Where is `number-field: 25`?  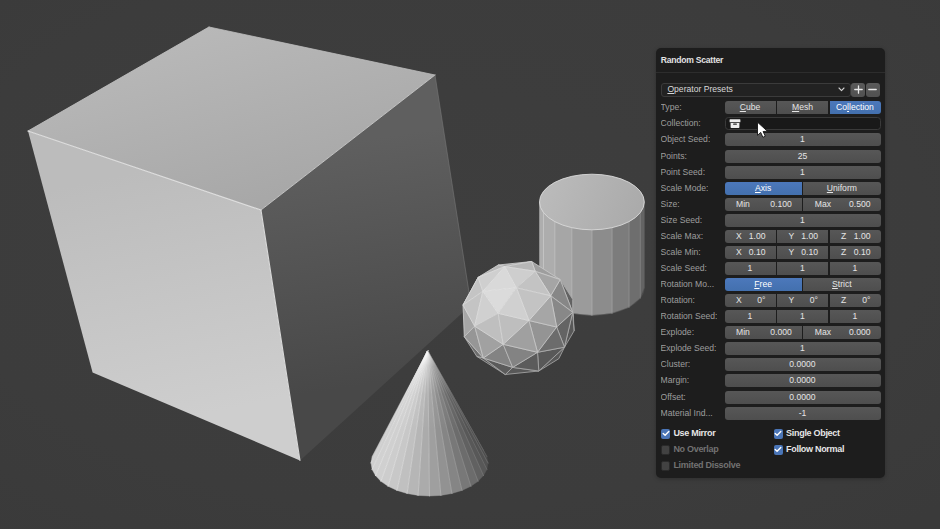
number-field: 25 is located at coordinates (803, 156).